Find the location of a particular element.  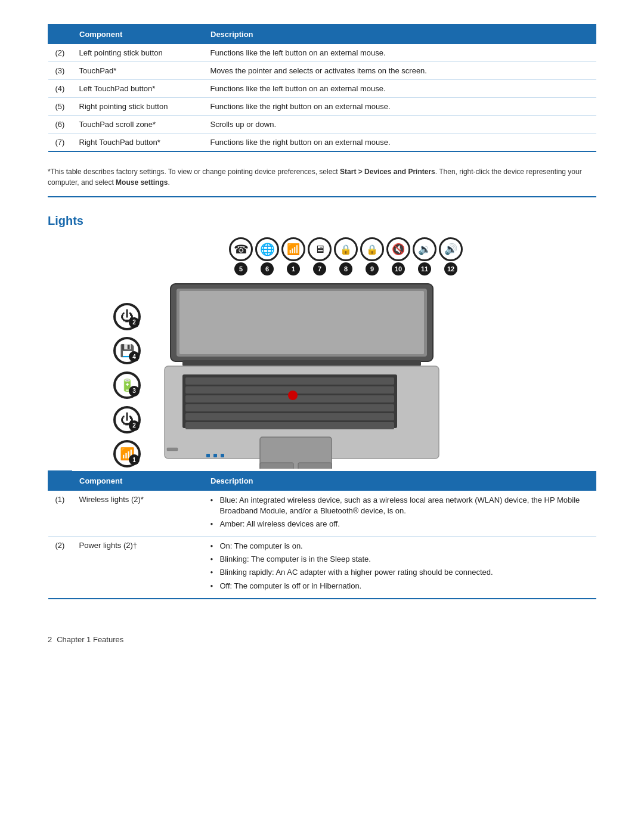

cell-component: Power lights (2)† is located at coordinates (138, 568).